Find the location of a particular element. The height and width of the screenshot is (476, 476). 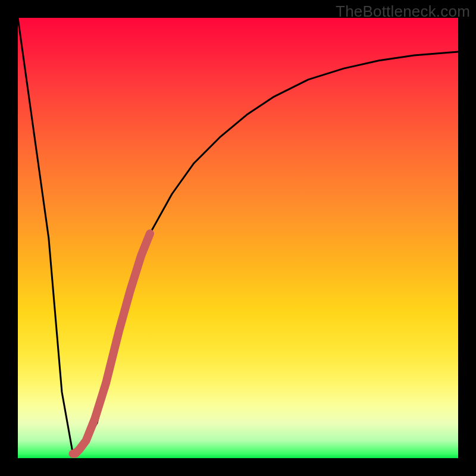

highlight-dot is located at coordinates (80, 447).